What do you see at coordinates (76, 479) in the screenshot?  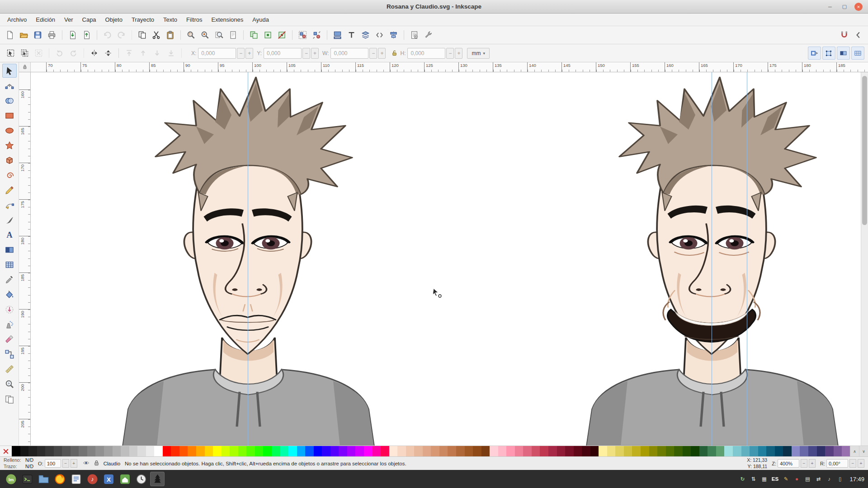 I see `text-editor-launcher` at bounding box center [76, 479].